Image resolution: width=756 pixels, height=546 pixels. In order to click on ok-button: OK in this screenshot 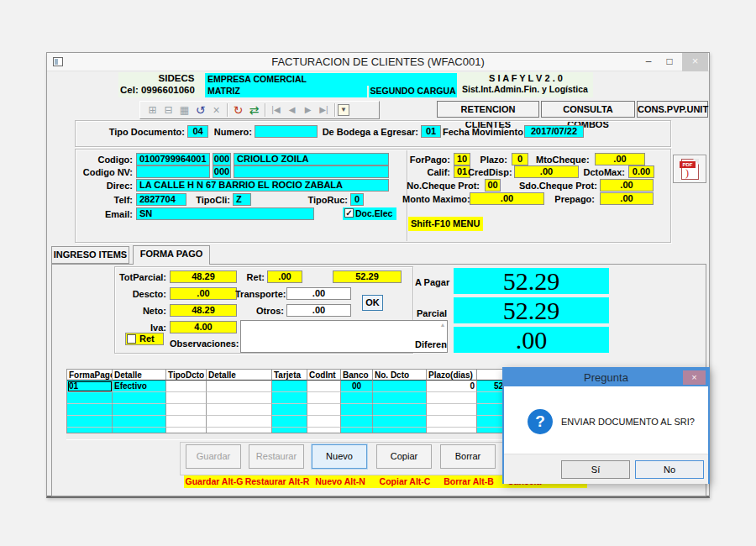, I will do `click(373, 302)`.